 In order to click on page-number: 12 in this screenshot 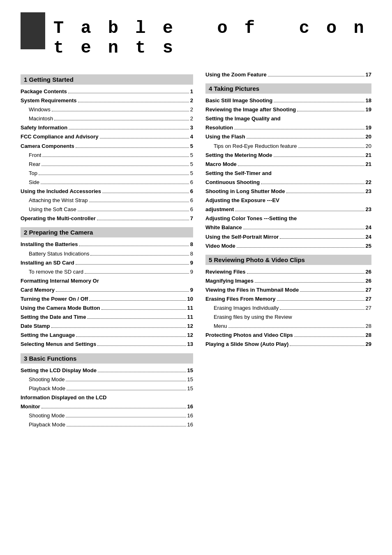, I will do `click(190, 326)`.